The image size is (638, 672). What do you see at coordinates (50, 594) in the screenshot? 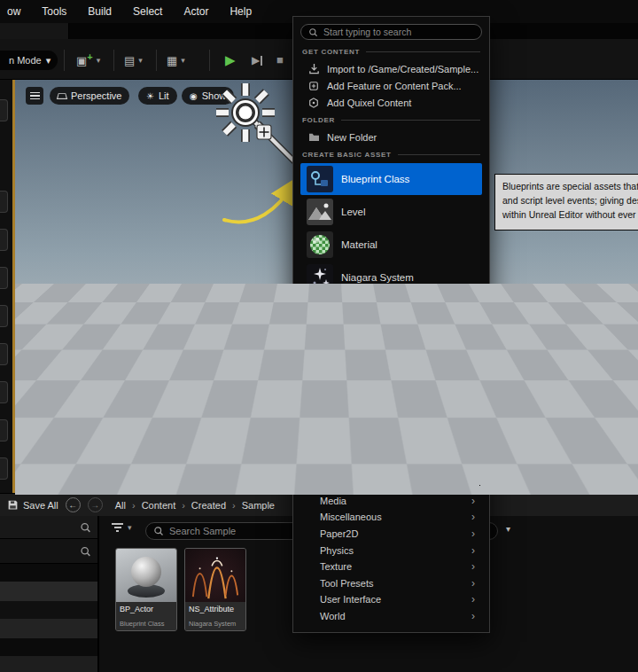
I see `content-browser-sources-panel` at bounding box center [50, 594].